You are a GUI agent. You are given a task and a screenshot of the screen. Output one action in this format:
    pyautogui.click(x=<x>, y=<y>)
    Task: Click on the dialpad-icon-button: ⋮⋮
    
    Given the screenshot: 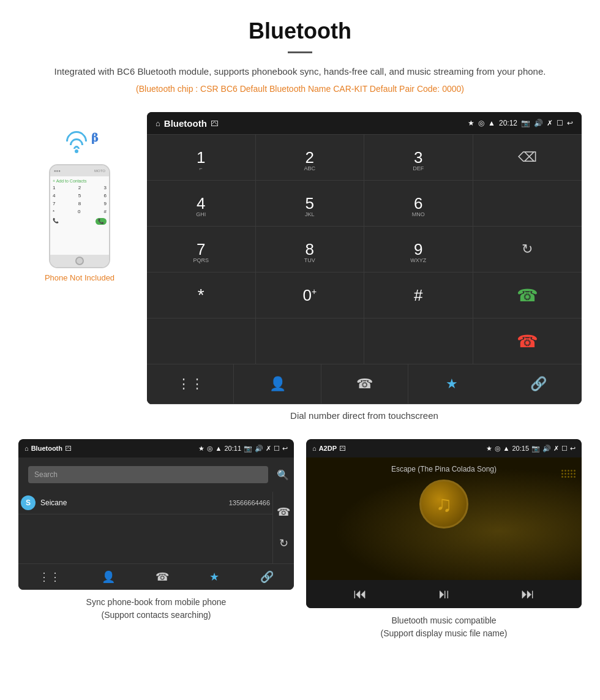 What is the action you would take?
    pyautogui.click(x=190, y=385)
    